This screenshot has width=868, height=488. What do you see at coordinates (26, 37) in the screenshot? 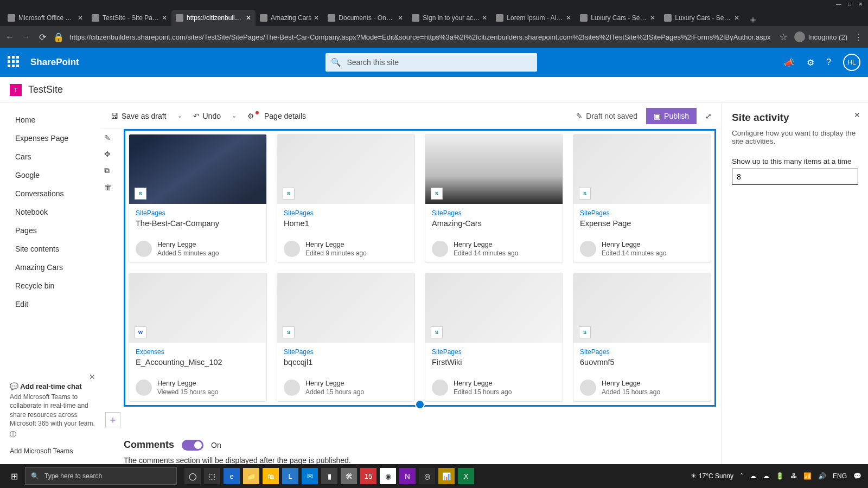
I see `nav-forward-icon: →` at bounding box center [26, 37].